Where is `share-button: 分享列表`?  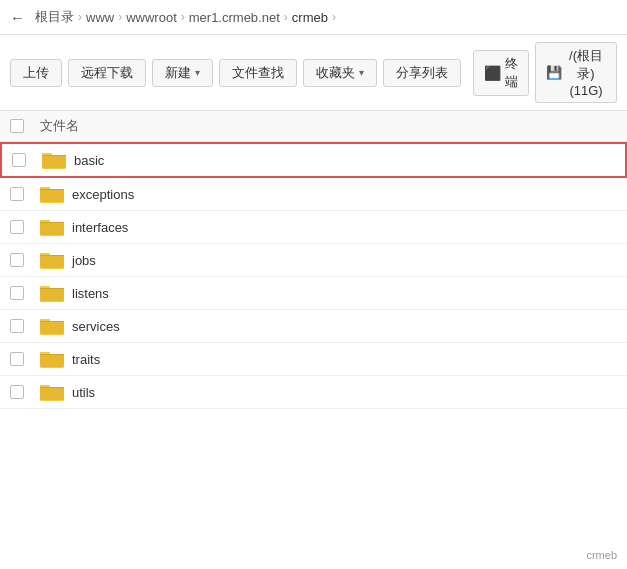 share-button: 分享列表 is located at coordinates (422, 73).